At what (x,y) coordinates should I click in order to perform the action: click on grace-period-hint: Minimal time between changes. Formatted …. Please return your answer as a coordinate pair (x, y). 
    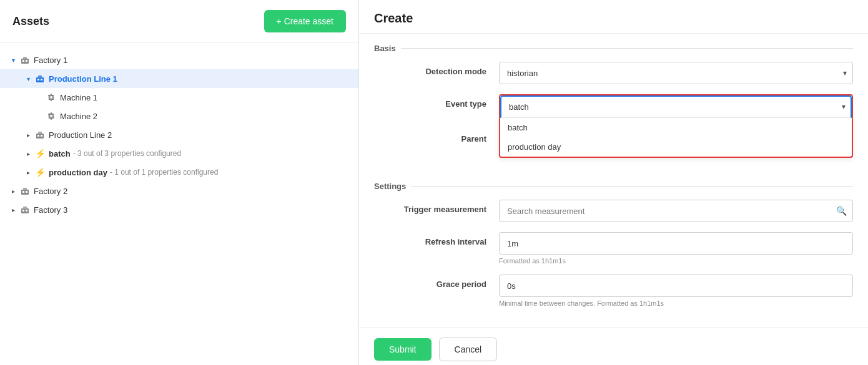
    Looking at the image, I should click on (676, 303).